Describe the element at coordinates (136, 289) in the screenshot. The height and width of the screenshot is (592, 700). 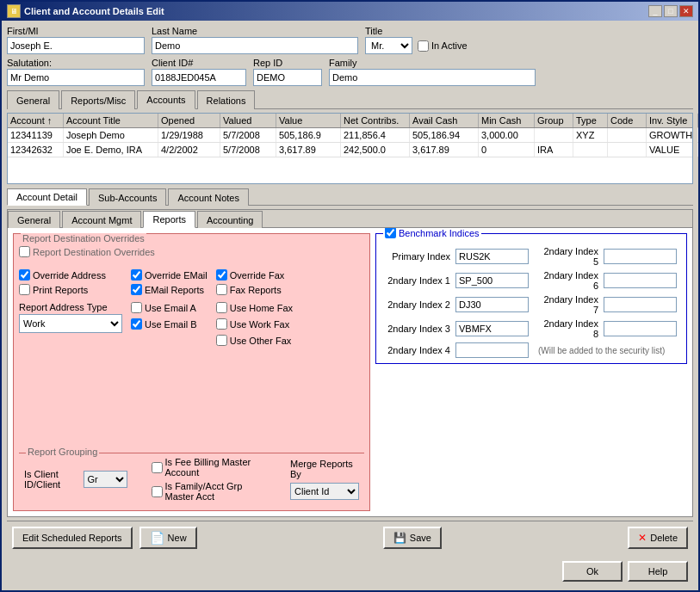
I see `email-reports-checkbox` at that location.